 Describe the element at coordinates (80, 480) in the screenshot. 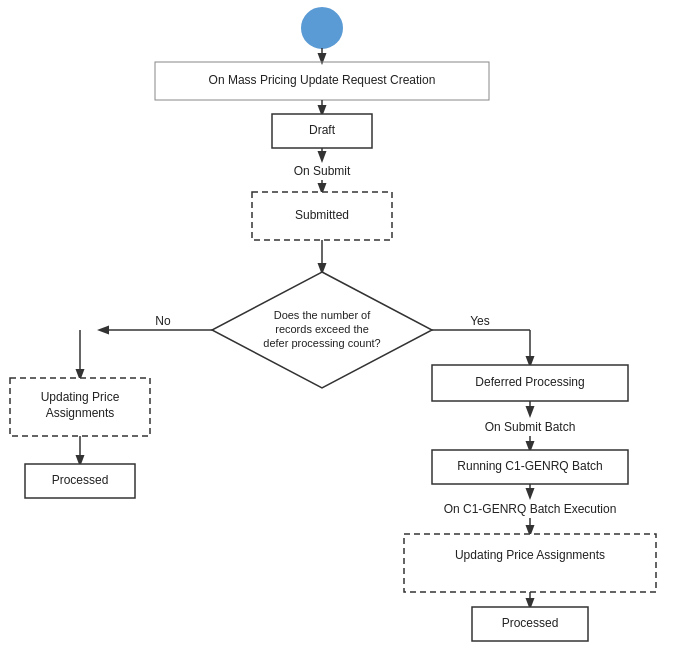

I see `processed-left-label: Processed` at that location.